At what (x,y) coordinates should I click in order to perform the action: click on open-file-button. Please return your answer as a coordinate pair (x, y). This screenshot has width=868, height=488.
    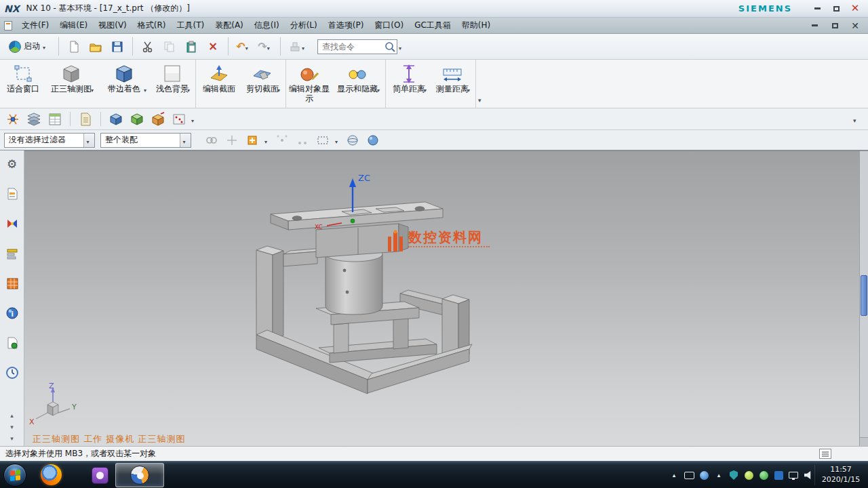
    Looking at the image, I should click on (96, 47).